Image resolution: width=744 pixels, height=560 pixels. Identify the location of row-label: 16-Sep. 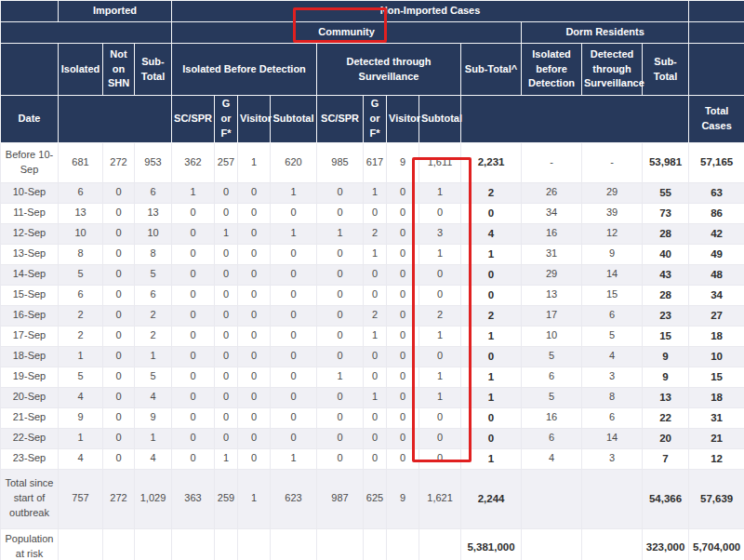
(30, 315).